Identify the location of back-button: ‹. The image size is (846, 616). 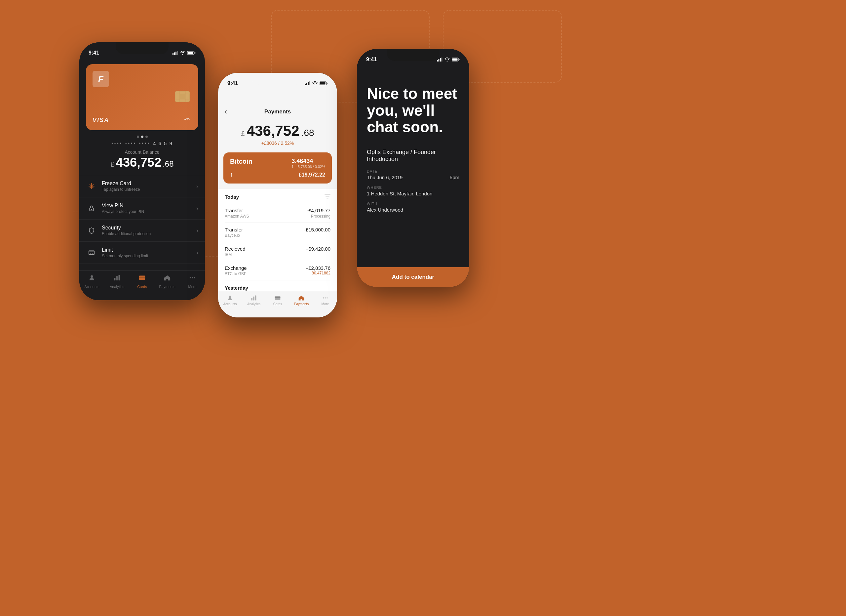
(226, 112).